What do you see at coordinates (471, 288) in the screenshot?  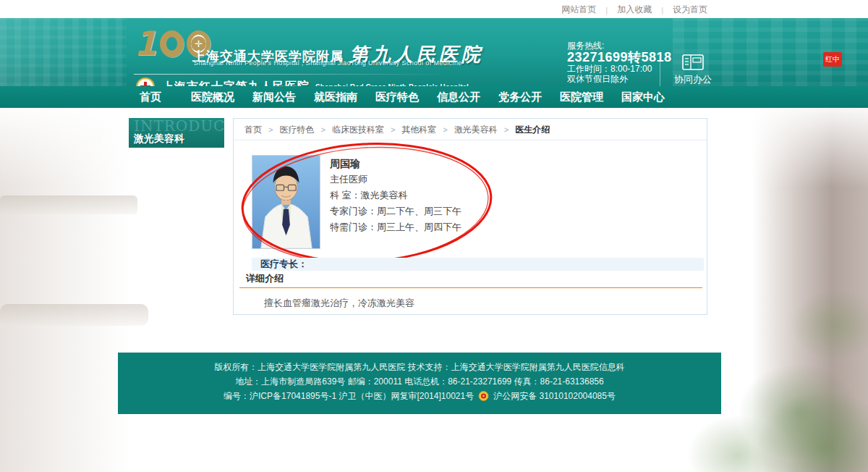 I see `orange-divider` at bounding box center [471, 288].